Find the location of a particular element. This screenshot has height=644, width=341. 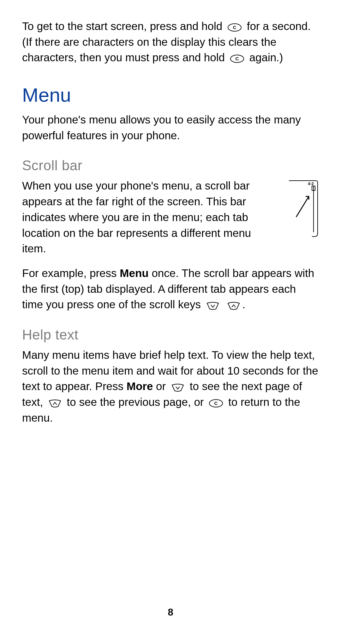

scrollbar-paragraph-1: When you use your phone's menu, a scroll… is located at coordinates (148, 217).